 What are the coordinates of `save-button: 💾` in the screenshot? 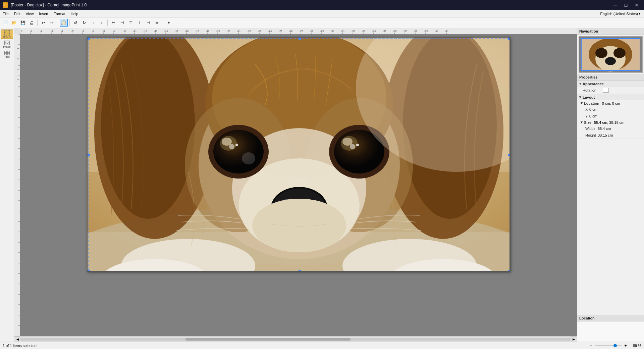 It's located at (23, 23).